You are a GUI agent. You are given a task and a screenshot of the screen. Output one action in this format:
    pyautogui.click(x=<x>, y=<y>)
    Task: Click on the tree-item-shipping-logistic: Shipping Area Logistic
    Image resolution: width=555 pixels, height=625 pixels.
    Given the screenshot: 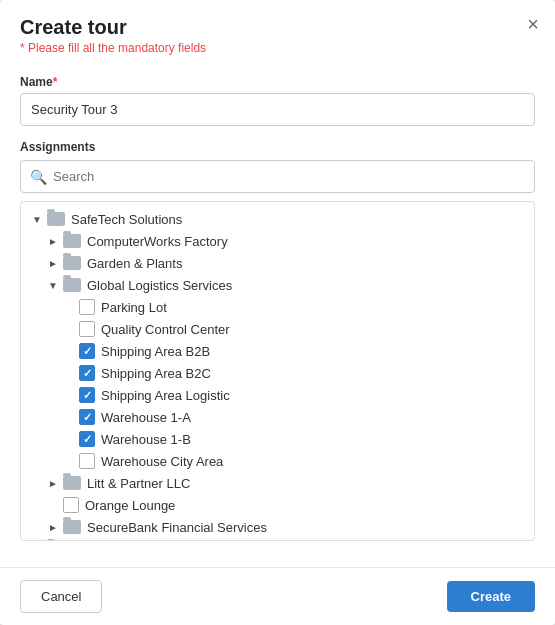 What is the action you would take?
    pyautogui.click(x=278, y=395)
    